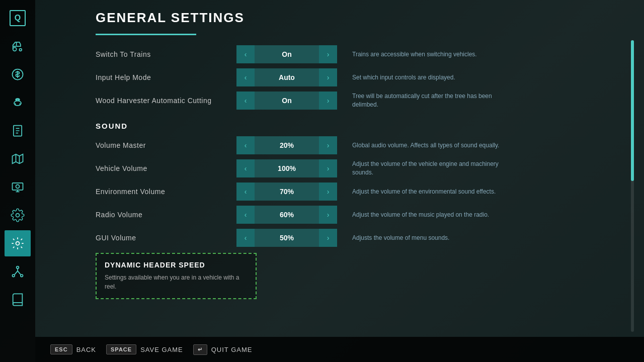 Image resolution: width=644 pixels, height=362 pixels. Describe the element at coordinates (18, 187) in the screenshot. I see `sidebar-item-monitor` at that location.